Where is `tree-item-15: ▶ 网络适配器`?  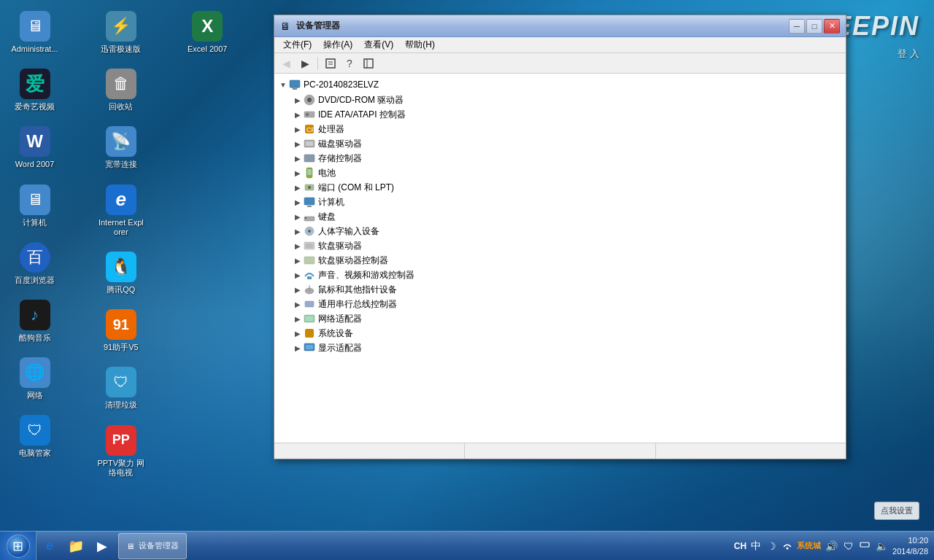
tree-item-15: ▶ 网络适配器 is located at coordinates (560, 319).